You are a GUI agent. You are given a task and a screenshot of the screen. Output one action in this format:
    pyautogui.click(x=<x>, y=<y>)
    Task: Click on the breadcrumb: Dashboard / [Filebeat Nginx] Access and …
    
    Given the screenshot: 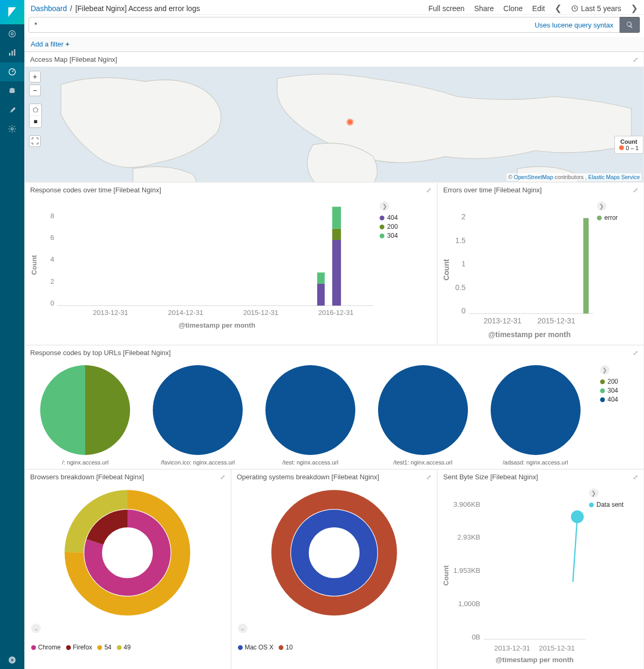 What is the action you would take?
    pyautogui.click(x=115, y=8)
    